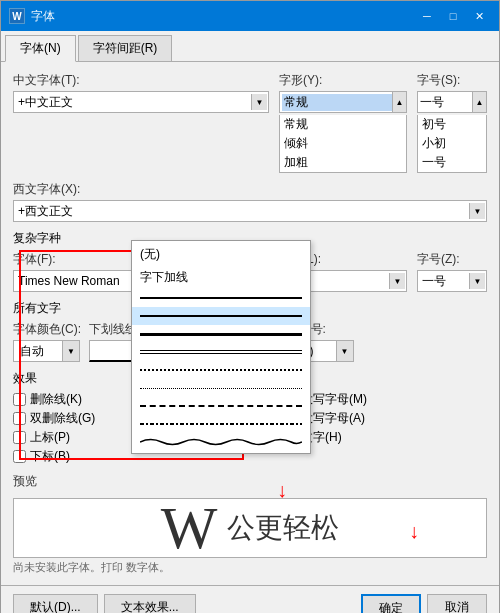 The height and width of the screenshot is (613, 500). Describe the element at coordinates (221, 352) in the screenshot. I see `line-double-preview` at that location.